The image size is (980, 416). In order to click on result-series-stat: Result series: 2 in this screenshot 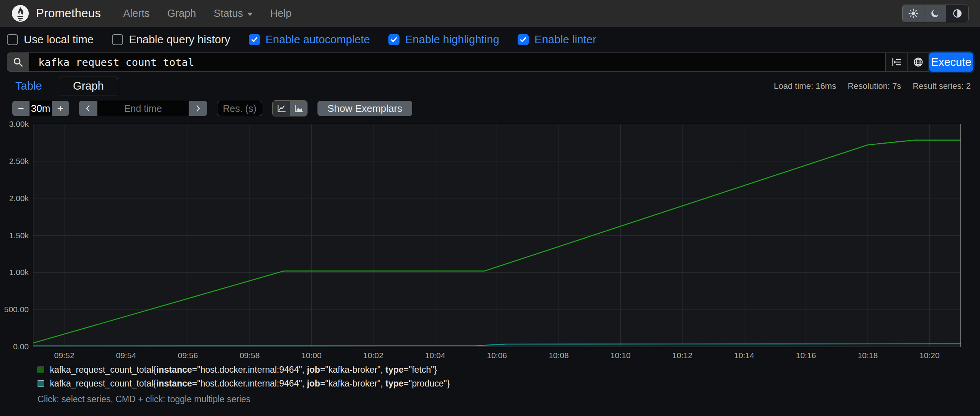, I will do `click(942, 86)`.